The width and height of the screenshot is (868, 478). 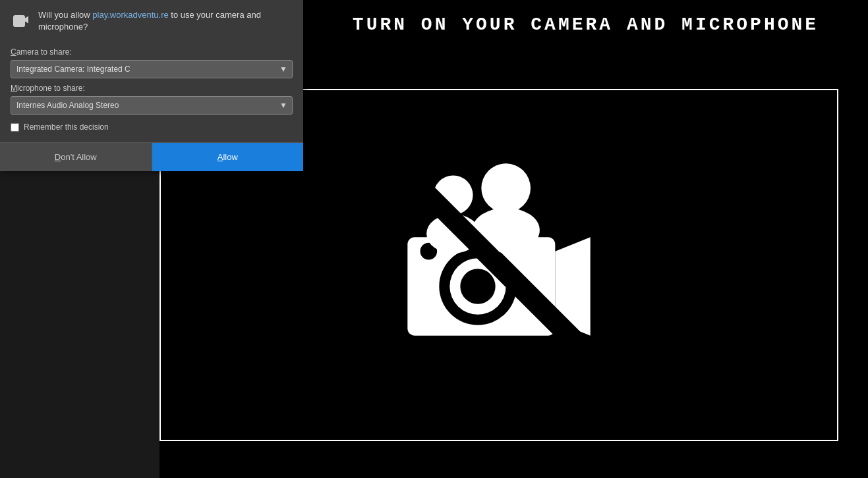 What do you see at coordinates (76, 157) in the screenshot?
I see `dont-allow-button: Don't Allow` at bounding box center [76, 157].